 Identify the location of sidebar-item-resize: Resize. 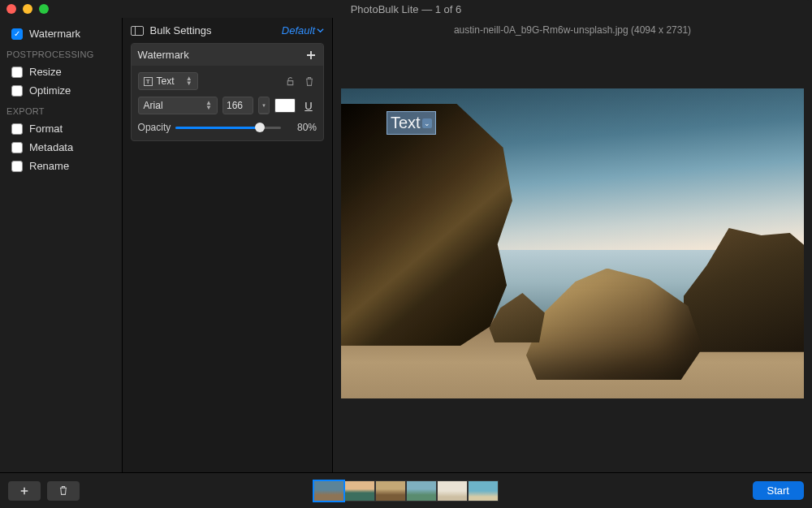
(61, 71).